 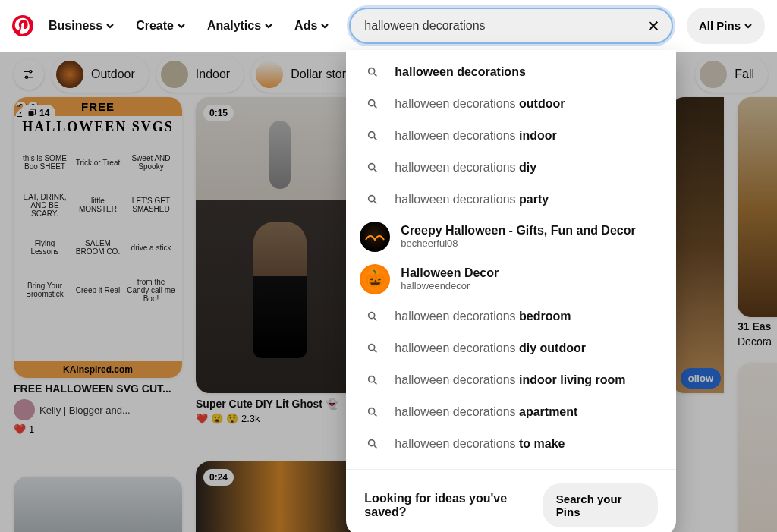 I want to click on suggestion-text: halloween decorations apartment, so click(x=486, y=412).